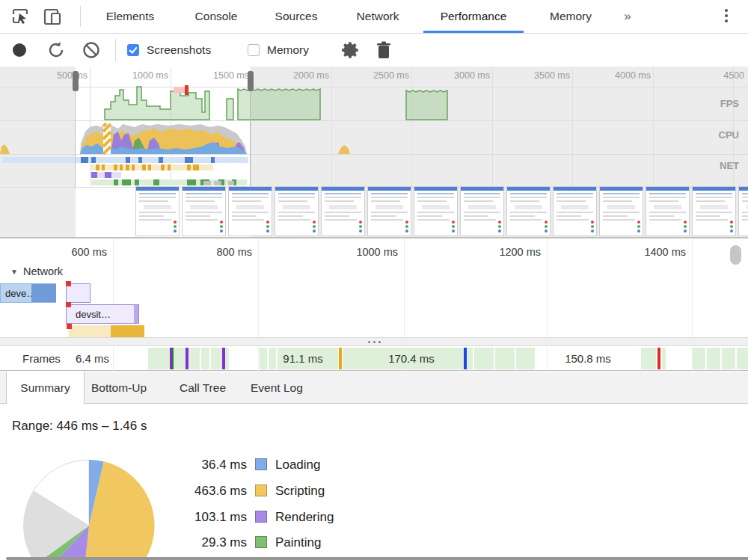  Describe the element at coordinates (277, 387) in the screenshot. I see `tab-event-log: Event Log` at that location.